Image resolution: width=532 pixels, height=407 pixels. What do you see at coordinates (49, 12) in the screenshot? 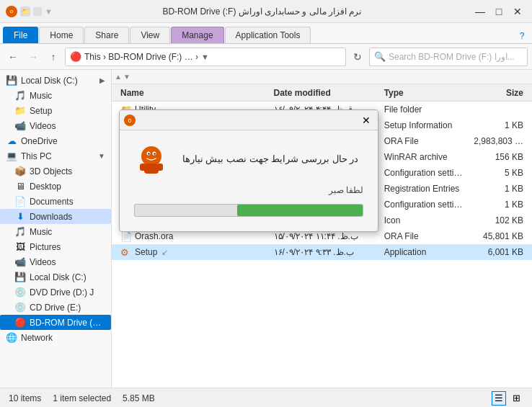
I see `down-arrow-icon: ▼` at bounding box center [49, 12].